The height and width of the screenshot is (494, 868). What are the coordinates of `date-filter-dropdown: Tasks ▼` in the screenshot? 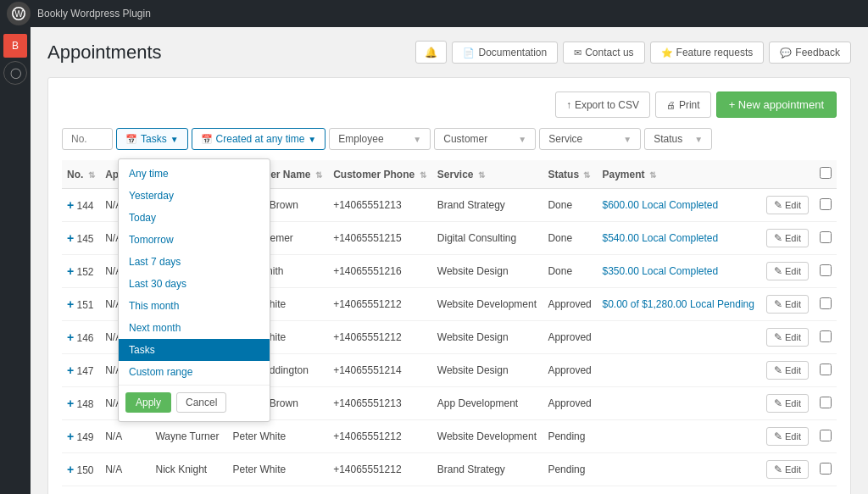 It's located at (153, 139).